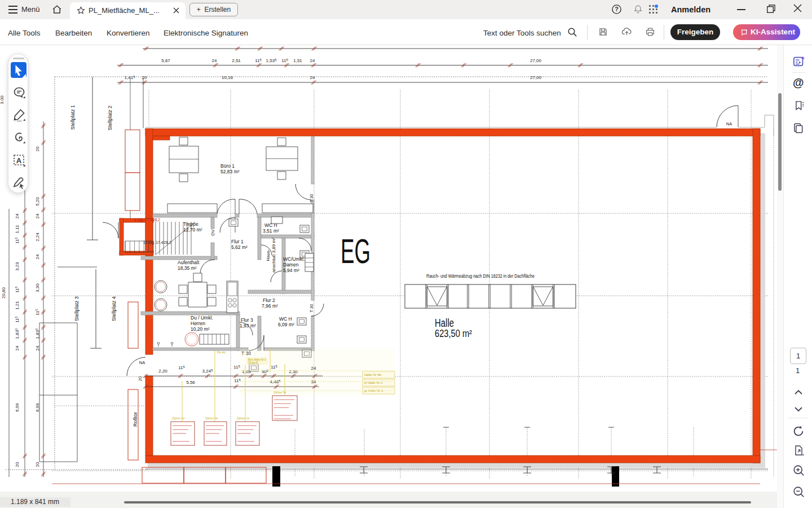  I want to click on svg-text: 3.00, so click(2, 100).